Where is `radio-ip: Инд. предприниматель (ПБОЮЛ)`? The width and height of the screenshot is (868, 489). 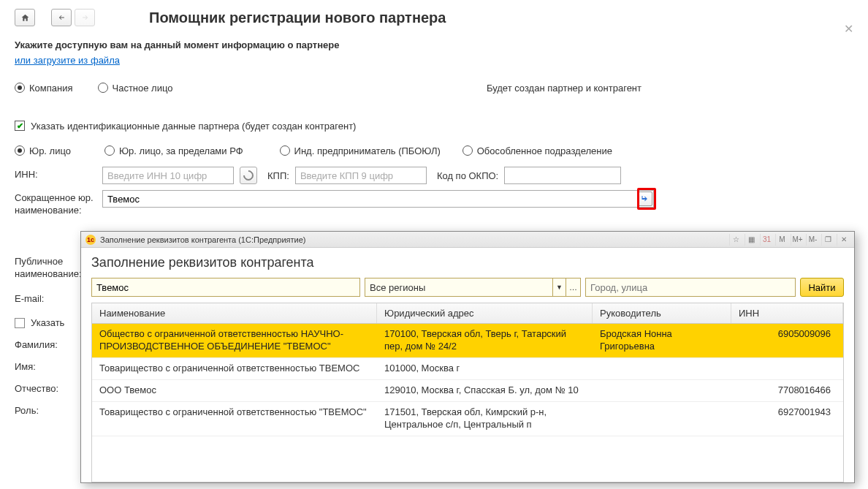
radio-ip: Инд. предприниматель (ПБОЮЛ) is located at coordinates (360, 151).